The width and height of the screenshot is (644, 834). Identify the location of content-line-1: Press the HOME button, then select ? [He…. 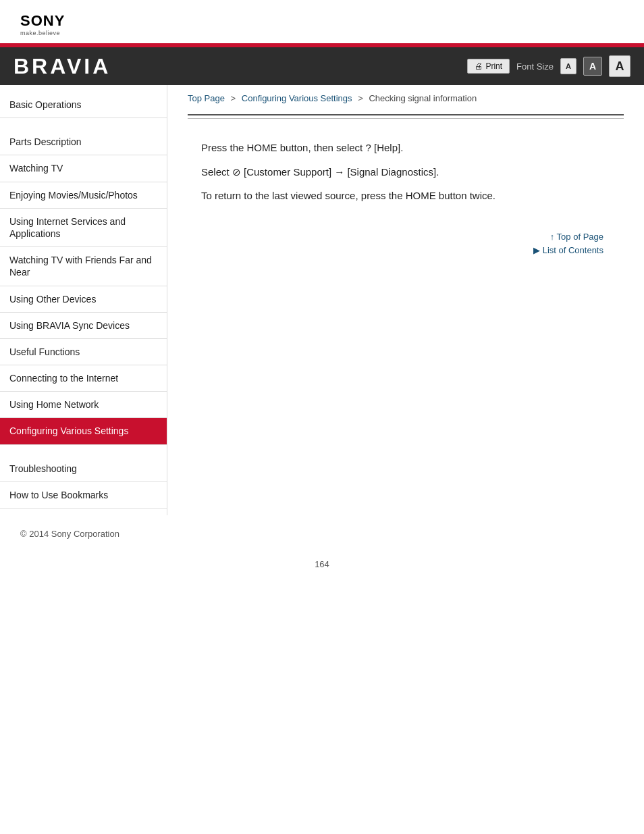
(406, 148).